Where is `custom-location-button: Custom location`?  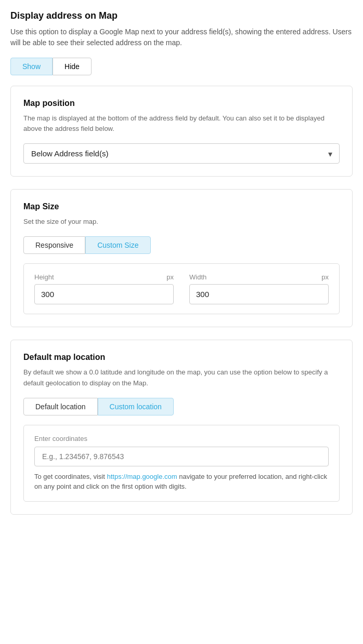 custom-location-button: Custom location is located at coordinates (136, 407).